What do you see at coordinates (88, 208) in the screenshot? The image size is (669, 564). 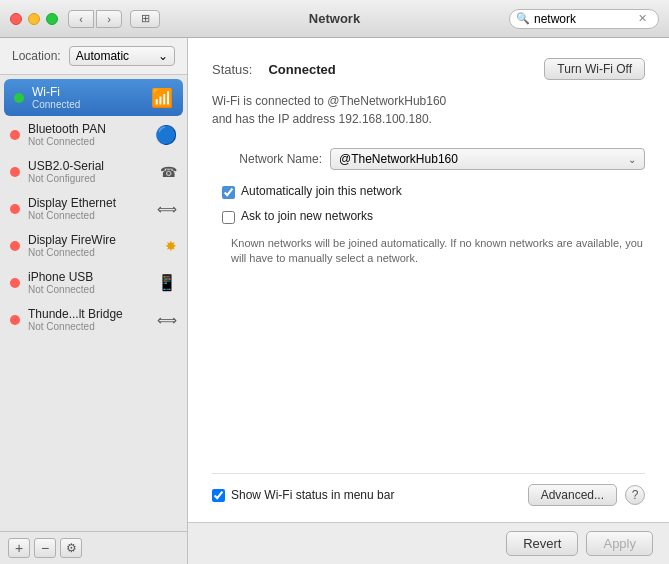 I see `network-info-display-ethernet: Display Ethernet Not Connected` at bounding box center [88, 208].